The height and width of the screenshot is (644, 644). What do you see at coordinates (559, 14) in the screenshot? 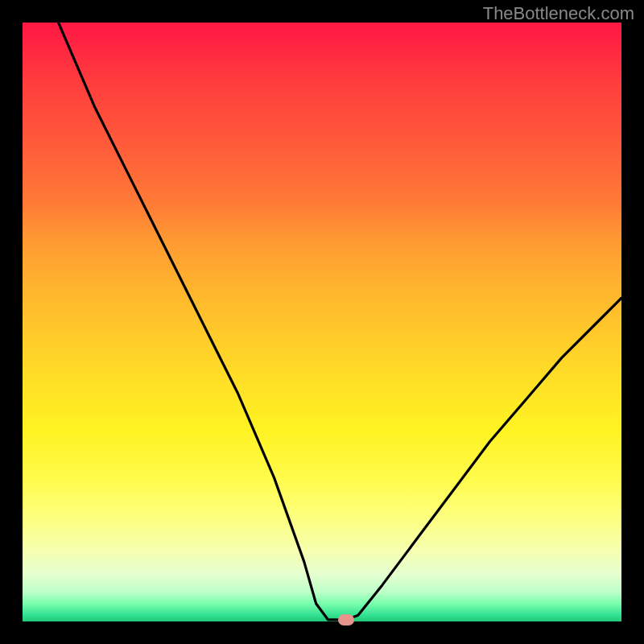
I see `watermark-text: TheBottleneck.com` at bounding box center [559, 14].